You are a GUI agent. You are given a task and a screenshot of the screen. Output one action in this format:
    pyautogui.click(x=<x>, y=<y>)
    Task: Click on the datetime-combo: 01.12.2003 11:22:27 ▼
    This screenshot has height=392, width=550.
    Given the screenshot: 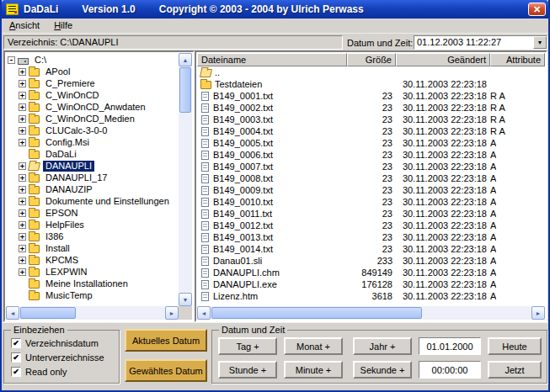 What is the action you would take?
    pyautogui.click(x=480, y=42)
    